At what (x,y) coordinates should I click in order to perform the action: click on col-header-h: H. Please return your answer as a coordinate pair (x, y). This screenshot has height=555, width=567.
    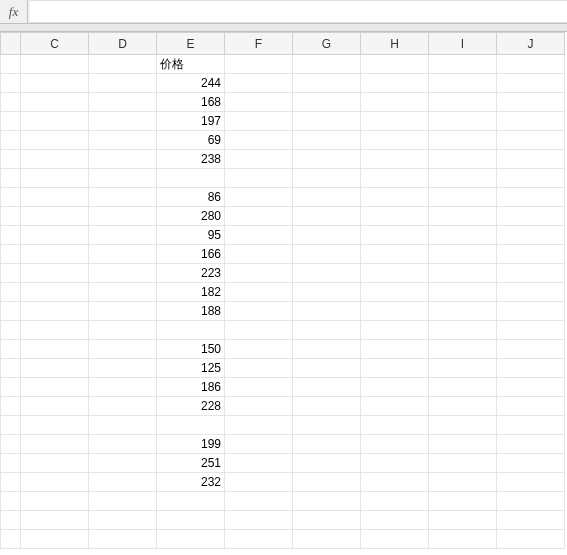
    Looking at the image, I should click on (395, 44).